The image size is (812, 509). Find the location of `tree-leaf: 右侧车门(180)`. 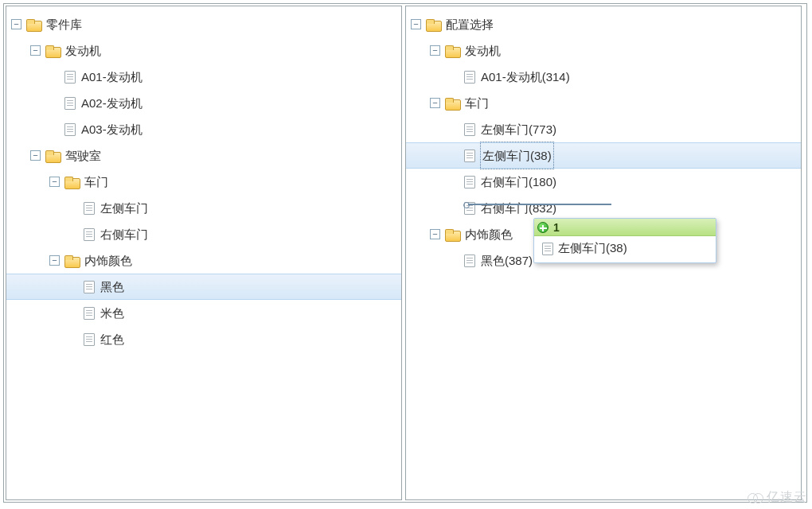

tree-leaf: 右侧车门(180) is located at coordinates (603, 181).